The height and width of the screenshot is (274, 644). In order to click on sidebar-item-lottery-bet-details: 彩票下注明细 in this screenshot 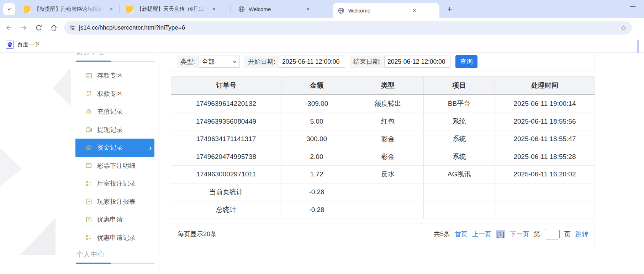, I will do `click(115, 166)`.